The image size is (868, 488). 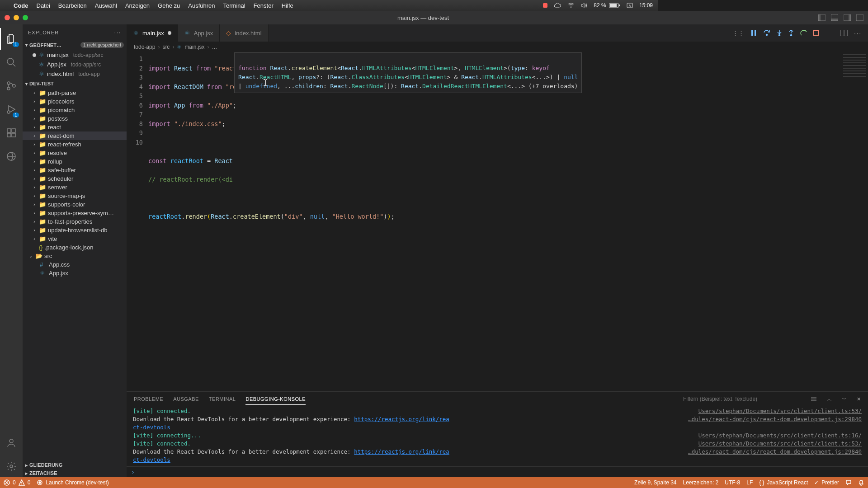 I want to click on menu-file: Datei, so click(x=43, y=5).